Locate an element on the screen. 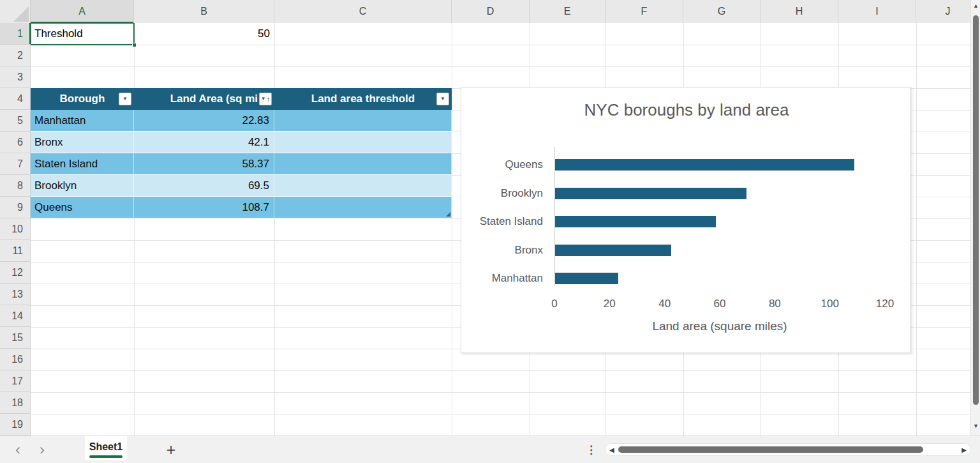 This screenshot has height=463, width=980. table-header-0: Borough▼ is located at coordinates (82, 99).